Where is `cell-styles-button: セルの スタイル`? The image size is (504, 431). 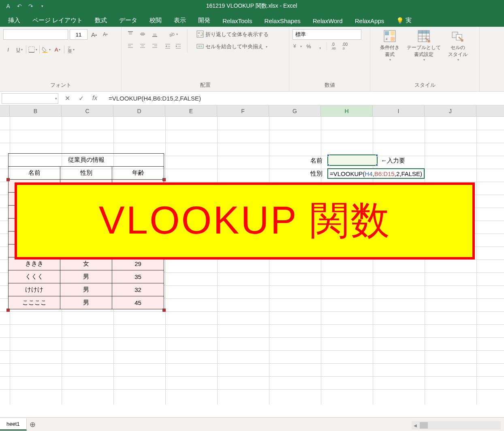
cell-styles-button: セルの スタイル is located at coordinates (458, 45).